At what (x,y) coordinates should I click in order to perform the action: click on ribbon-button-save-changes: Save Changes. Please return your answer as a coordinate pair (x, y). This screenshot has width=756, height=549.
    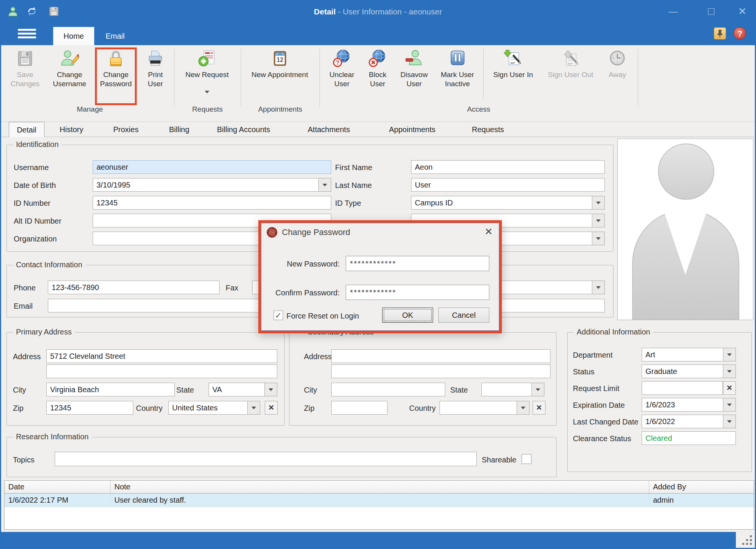
    Looking at the image, I should click on (25, 75).